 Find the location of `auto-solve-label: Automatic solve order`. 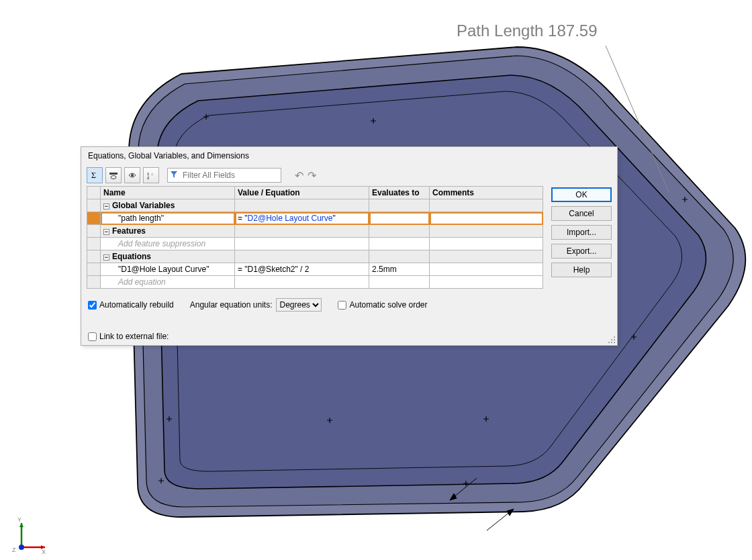

auto-solve-label: Automatic solve order is located at coordinates (388, 305).